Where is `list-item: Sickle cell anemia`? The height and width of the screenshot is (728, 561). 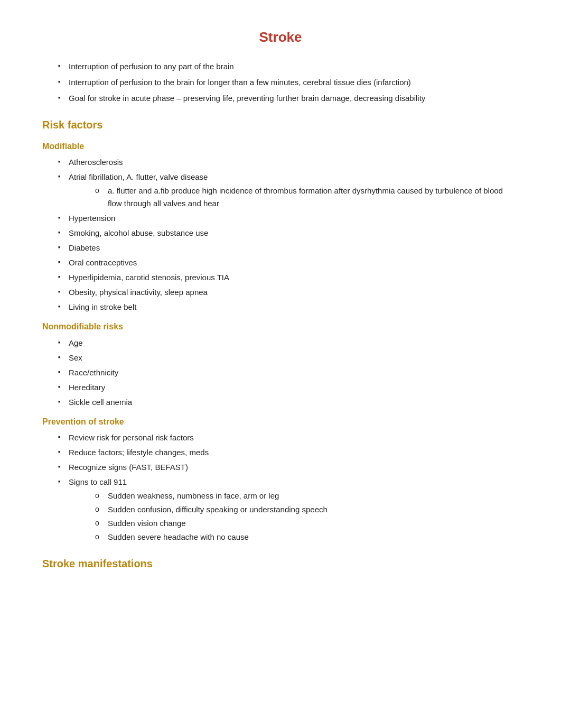
list-item: Sickle cell anemia is located at coordinates (288, 402).